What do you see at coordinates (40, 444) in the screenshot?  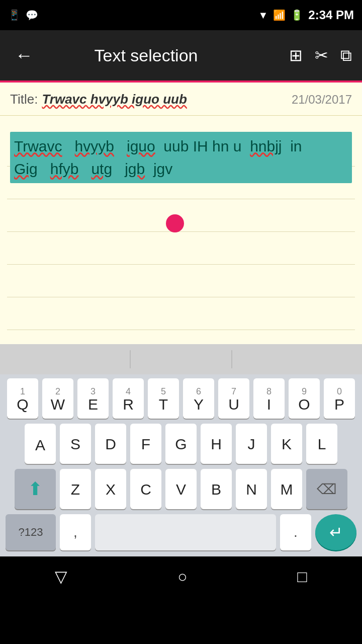 I see `key-a: A` at bounding box center [40, 444].